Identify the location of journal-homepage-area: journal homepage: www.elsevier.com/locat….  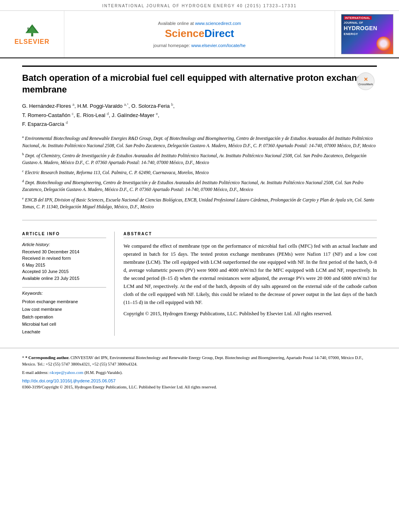
(200, 45).